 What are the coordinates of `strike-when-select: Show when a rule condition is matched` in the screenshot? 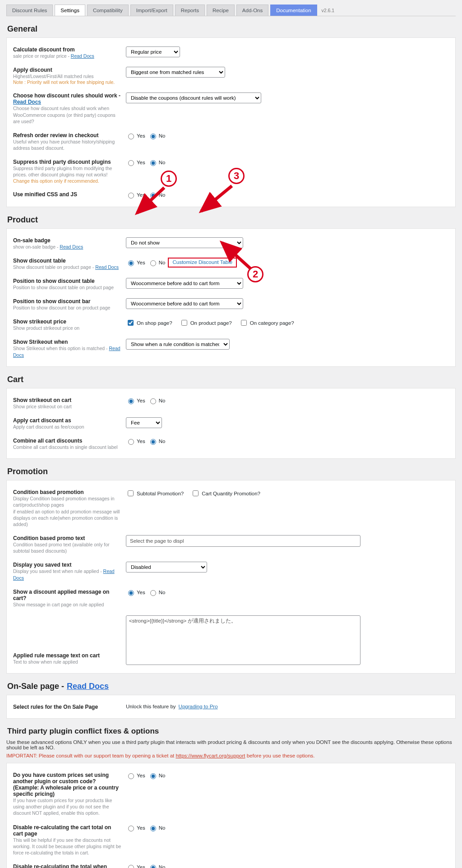 It's located at (178, 344).